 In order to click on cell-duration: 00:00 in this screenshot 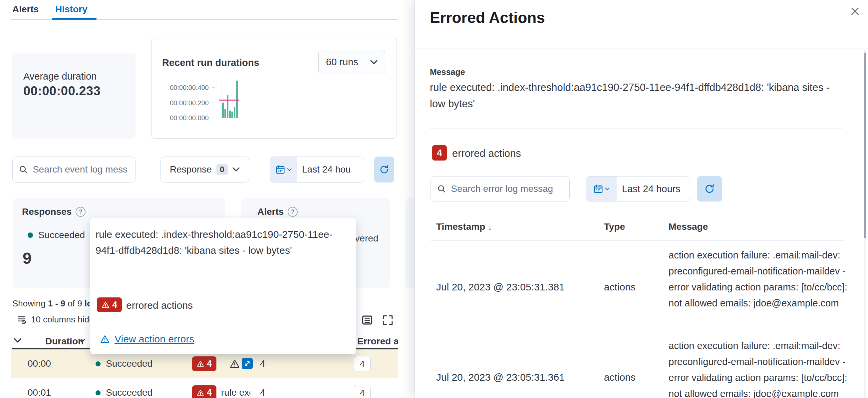, I will do `click(39, 364)`.